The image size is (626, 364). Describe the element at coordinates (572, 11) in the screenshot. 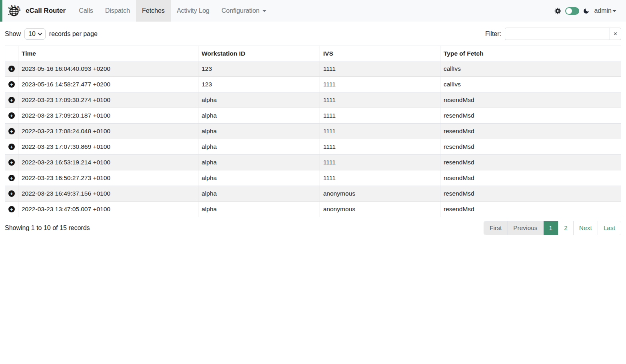

I see `theme-toggle` at that location.